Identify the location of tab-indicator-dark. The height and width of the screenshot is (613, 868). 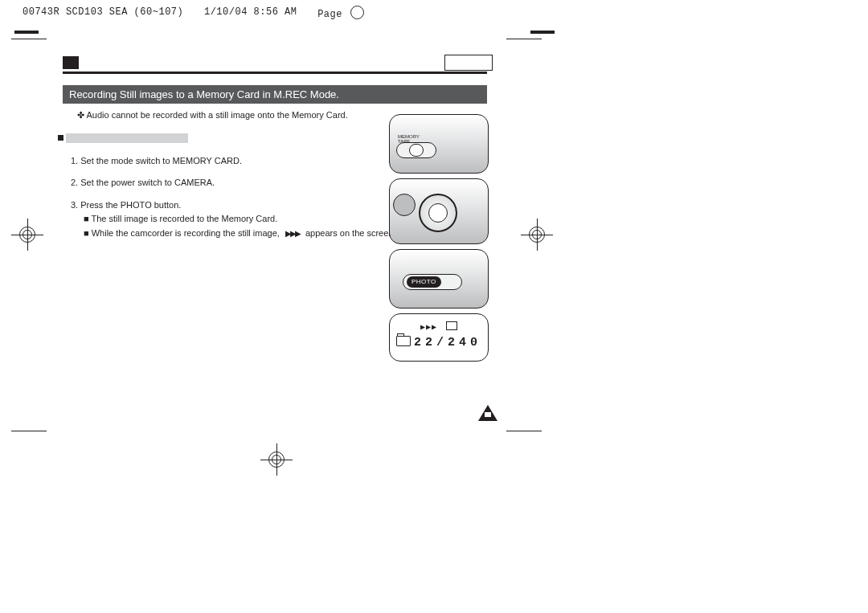
(71, 63).